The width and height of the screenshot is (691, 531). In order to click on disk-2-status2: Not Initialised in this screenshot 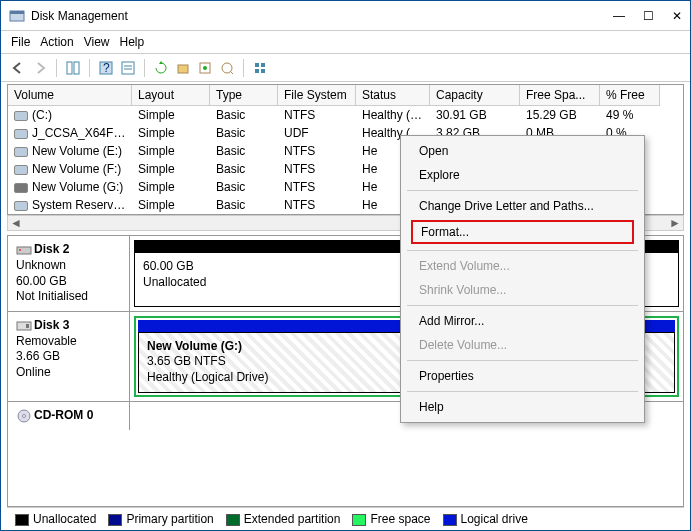, I will do `click(52, 296)`.